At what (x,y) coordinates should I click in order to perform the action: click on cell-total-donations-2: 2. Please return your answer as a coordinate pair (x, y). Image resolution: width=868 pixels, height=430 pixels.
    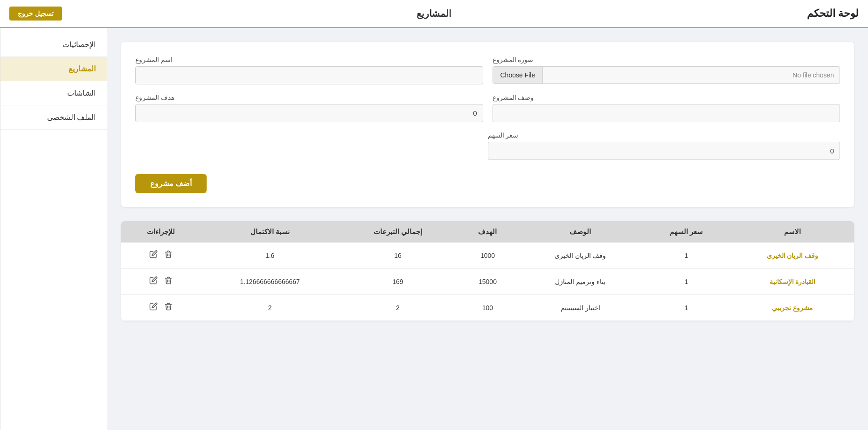
    Looking at the image, I should click on (398, 308).